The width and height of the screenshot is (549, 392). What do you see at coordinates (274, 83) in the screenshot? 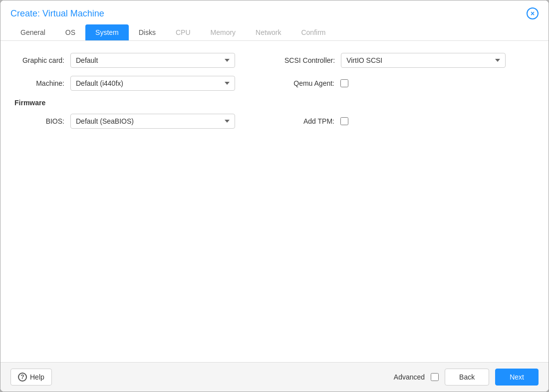
I see `machine-qemu-row: Machine: Default (i440fx) q35 Qemu Agent…` at bounding box center [274, 83].